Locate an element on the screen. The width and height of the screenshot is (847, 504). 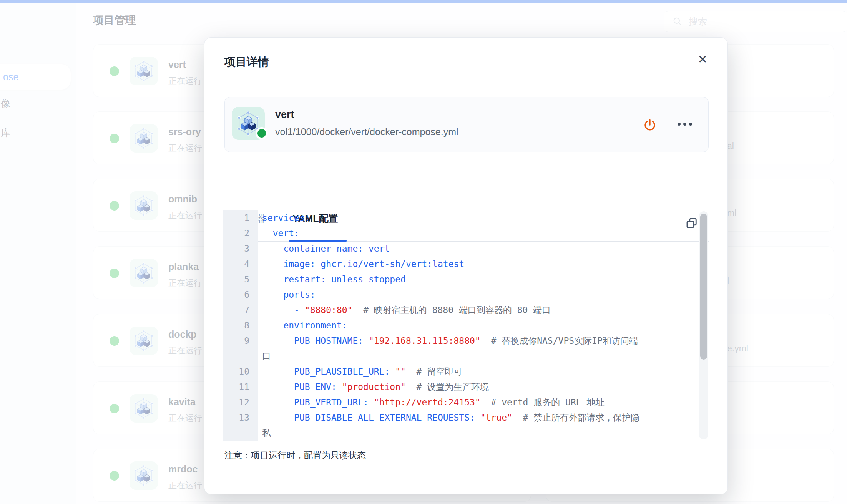
code-line: 8 environment: is located at coordinates (466, 325).